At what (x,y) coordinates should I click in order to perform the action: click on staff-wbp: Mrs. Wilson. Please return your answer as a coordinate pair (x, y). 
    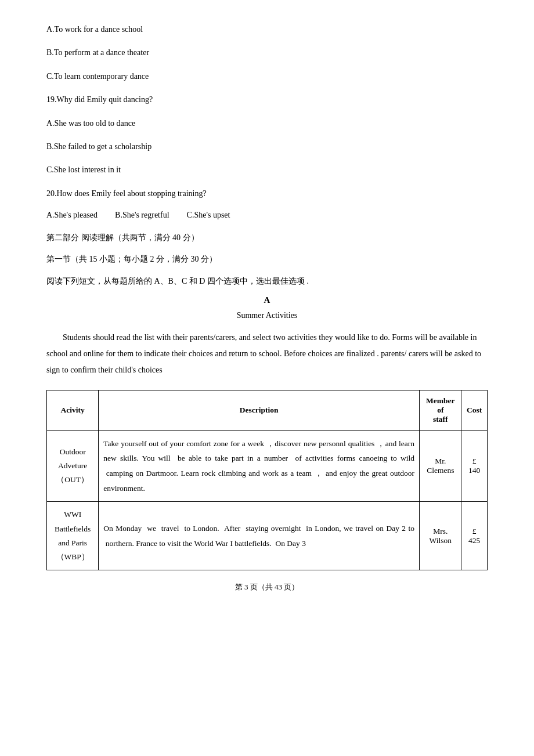
    Looking at the image, I should click on (441, 536).